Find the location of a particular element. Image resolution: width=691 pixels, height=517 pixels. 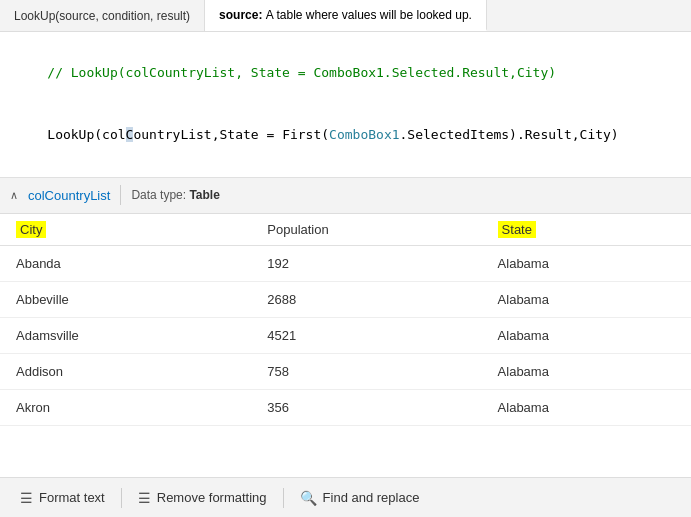

remove-formatting-button: ☰ Remove formatting is located at coordinates (202, 498).